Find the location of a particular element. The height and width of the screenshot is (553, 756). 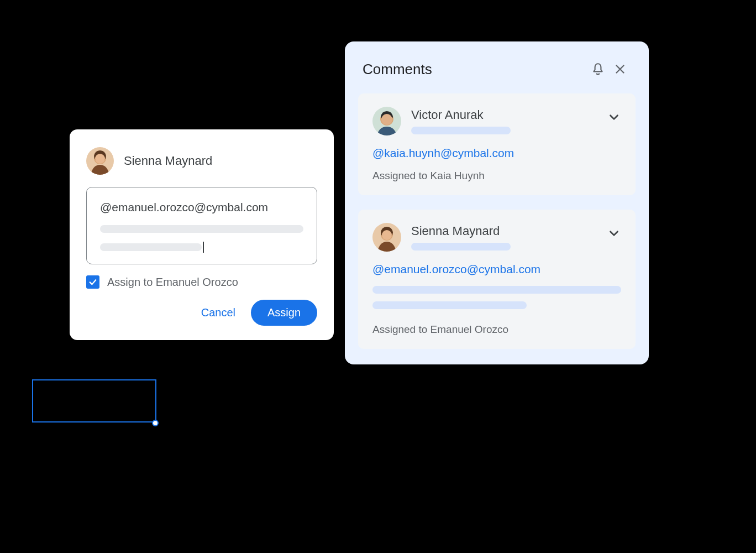

assigned-to-text: Assigned to Kaia Huynh is located at coordinates (497, 176).